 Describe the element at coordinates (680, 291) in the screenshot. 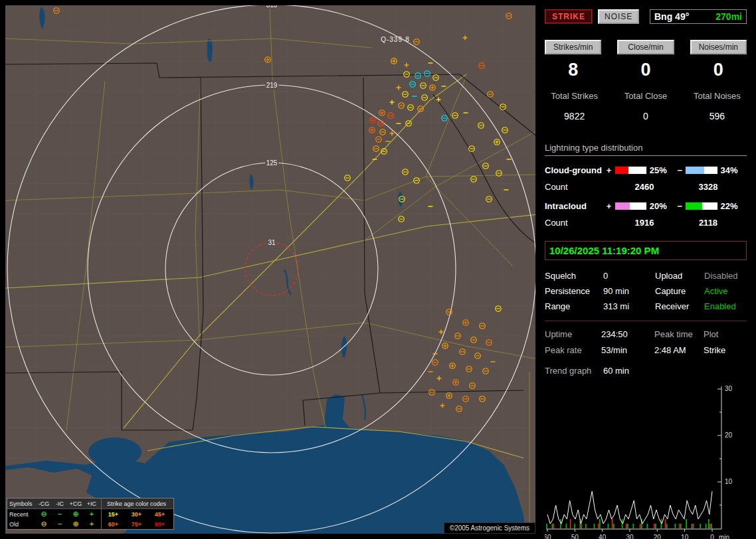

I see `capture-label: Capture` at that location.